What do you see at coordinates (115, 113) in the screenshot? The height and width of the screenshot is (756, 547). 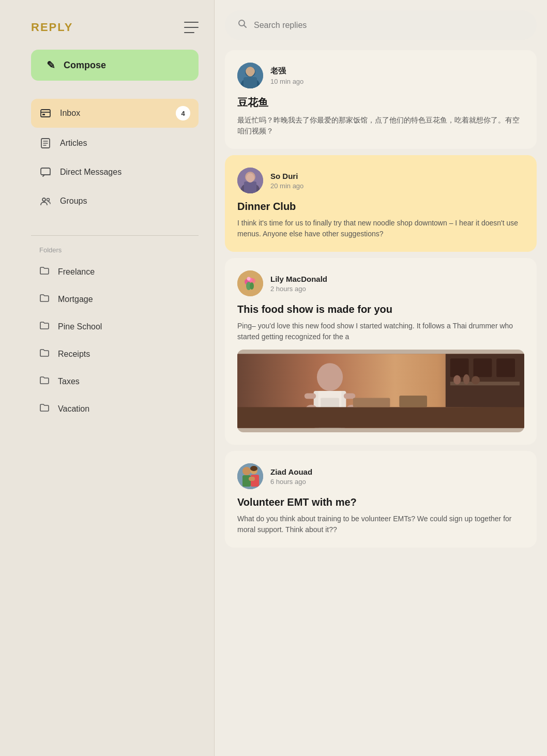 I see `sidebar-item-inbox: Inbox 4` at bounding box center [115, 113].